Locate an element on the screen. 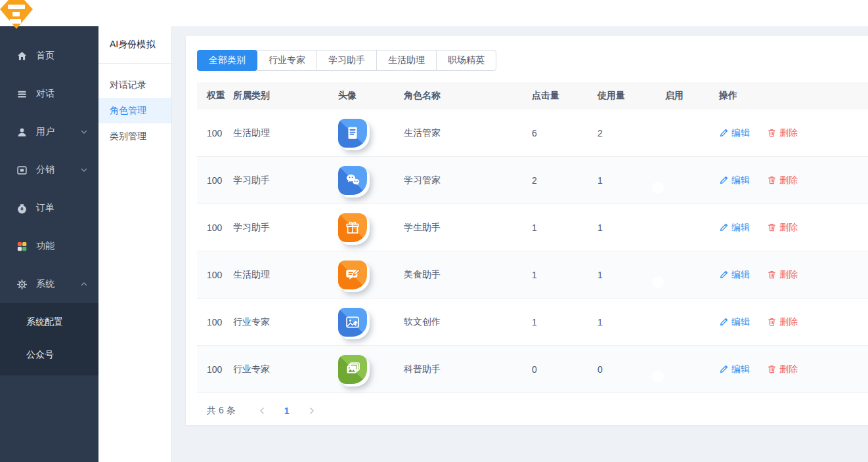 The height and width of the screenshot is (462, 868). tab-category-1: 全部类别 is located at coordinates (227, 60).